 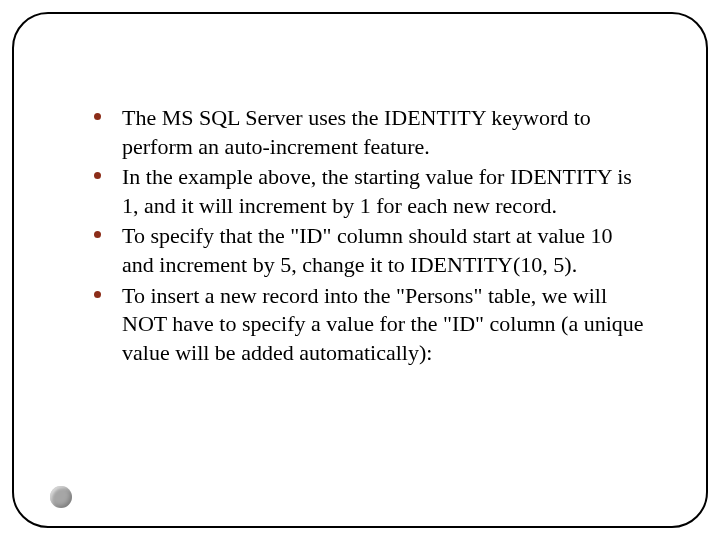 What do you see at coordinates (368, 250) in the screenshot?
I see `bullet-text: To specify that the "ID" column should s…` at bounding box center [368, 250].